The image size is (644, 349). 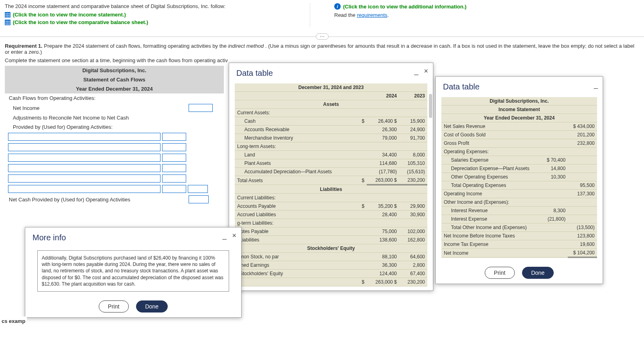 I want to click on income-statement-link: (Click the icon to view the income state…, so click(x=69, y=14).